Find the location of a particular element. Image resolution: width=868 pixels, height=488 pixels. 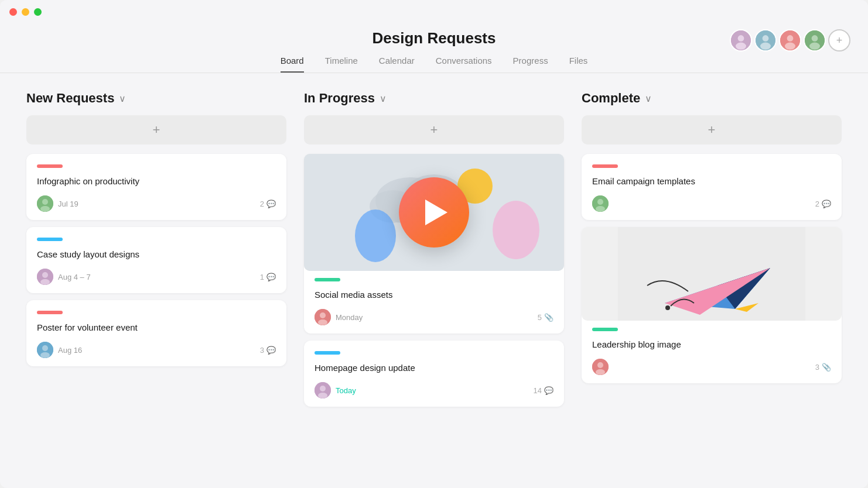

attachment-count: 3 is located at coordinates (818, 367).